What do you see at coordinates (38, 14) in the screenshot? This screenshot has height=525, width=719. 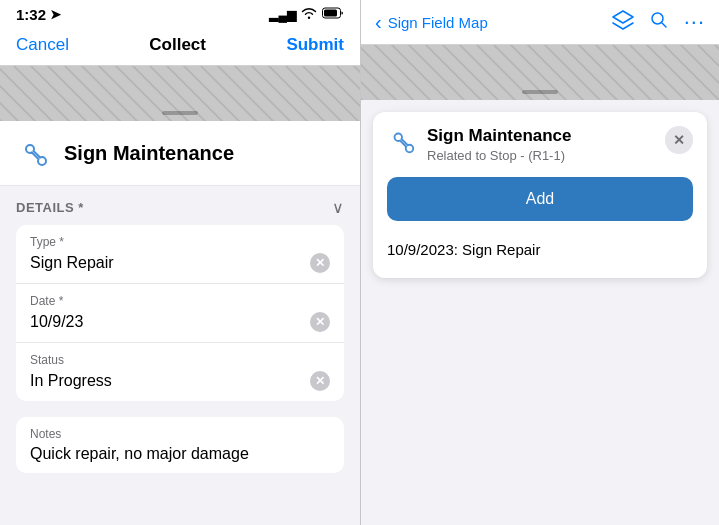 I see `status-bar-time-group: 1:32 ➤` at bounding box center [38, 14].